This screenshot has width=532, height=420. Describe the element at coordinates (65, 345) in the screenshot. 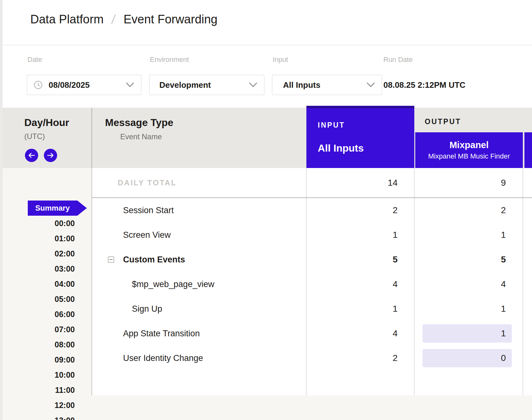

I see `hour-tick: 08:00` at that location.